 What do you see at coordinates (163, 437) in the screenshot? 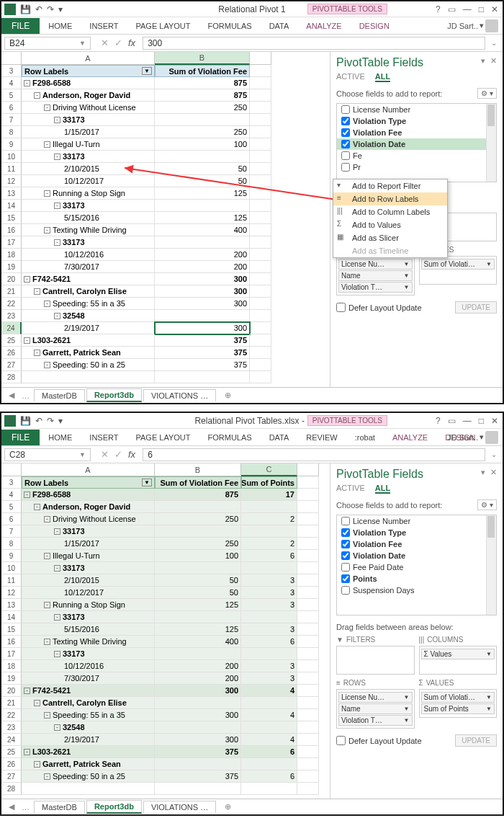
I see `ribbon-tab: PAGE LAYOUT` at bounding box center [163, 437].